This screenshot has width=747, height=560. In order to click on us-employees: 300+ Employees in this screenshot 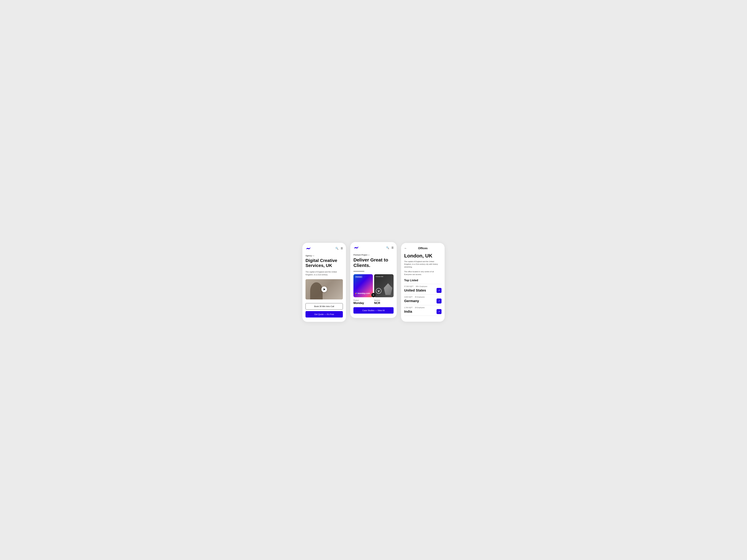, I will do `click(421, 286)`.